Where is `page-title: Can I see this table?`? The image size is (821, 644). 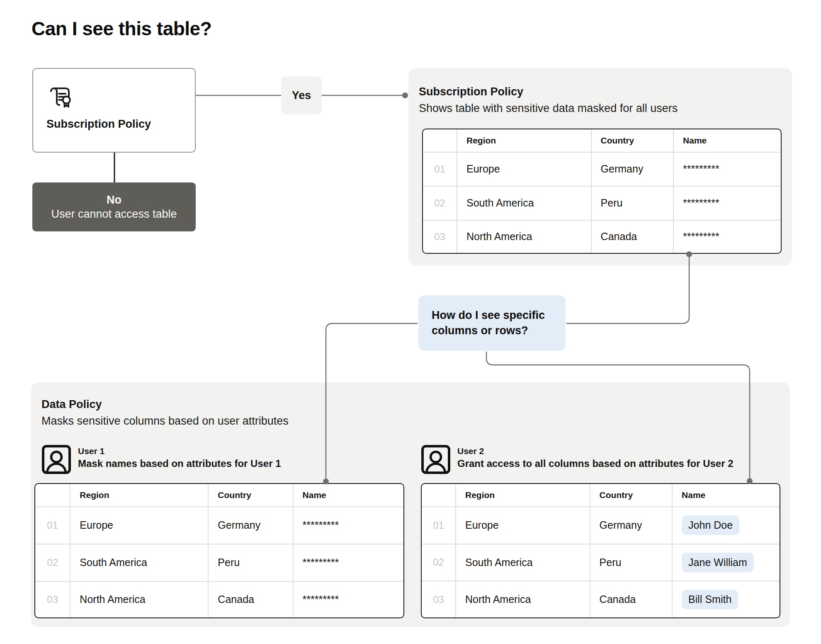
page-title: Can I see this table? is located at coordinates (121, 29).